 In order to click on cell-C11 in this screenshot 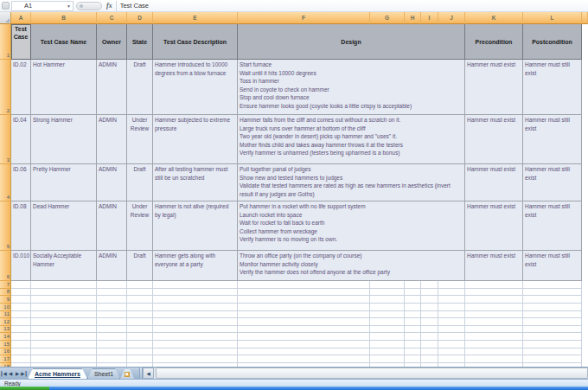, I will do `click(112, 315)`.